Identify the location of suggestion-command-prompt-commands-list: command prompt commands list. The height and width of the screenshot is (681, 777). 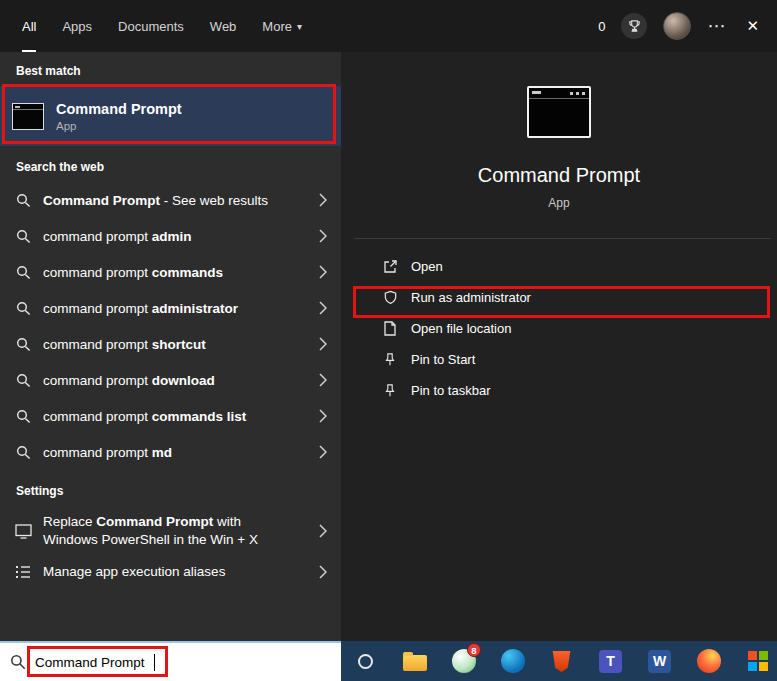
(170, 416).